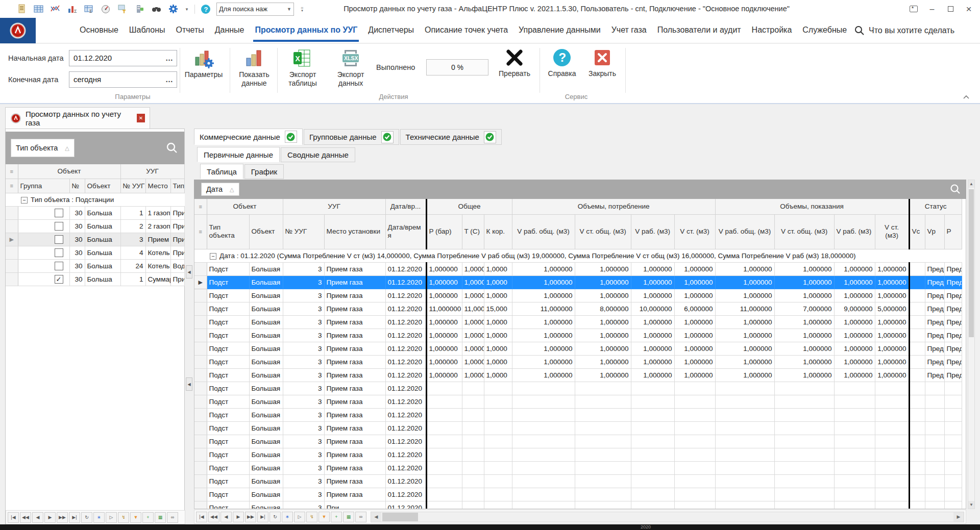 The image size is (980, 530). What do you see at coordinates (334, 207) in the screenshot?
I see `header-group-uug: УУГ` at bounding box center [334, 207].